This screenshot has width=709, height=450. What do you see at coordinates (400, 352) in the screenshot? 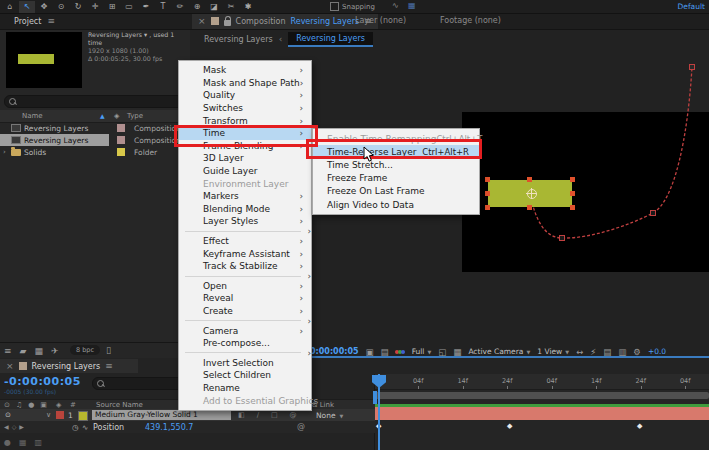
I see `channels-icon` at bounding box center [400, 352].